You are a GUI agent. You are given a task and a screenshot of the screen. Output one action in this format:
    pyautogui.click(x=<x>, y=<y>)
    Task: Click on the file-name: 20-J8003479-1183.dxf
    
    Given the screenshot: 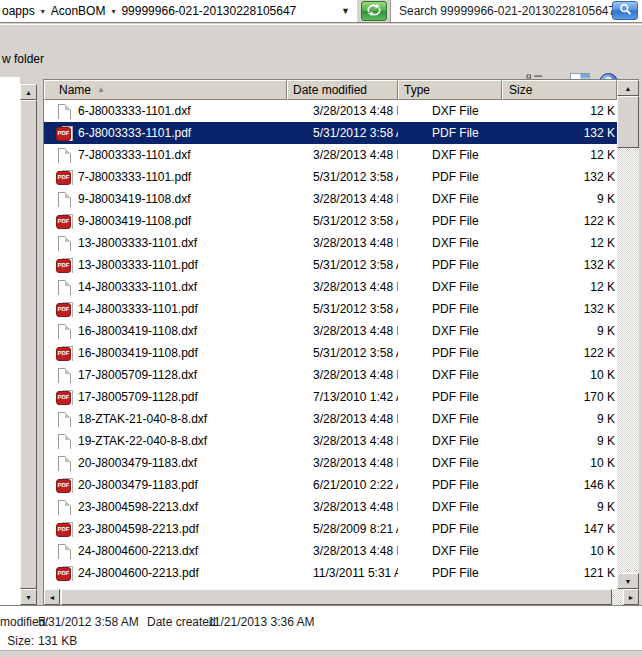 What is the action you would take?
    pyautogui.click(x=138, y=463)
    